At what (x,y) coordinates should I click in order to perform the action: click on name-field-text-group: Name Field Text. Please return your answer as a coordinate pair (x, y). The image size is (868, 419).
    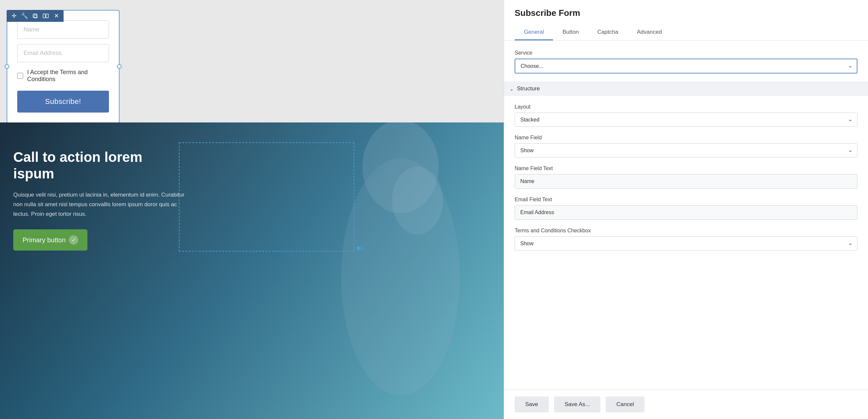
    Looking at the image, I should click on (686, 177).